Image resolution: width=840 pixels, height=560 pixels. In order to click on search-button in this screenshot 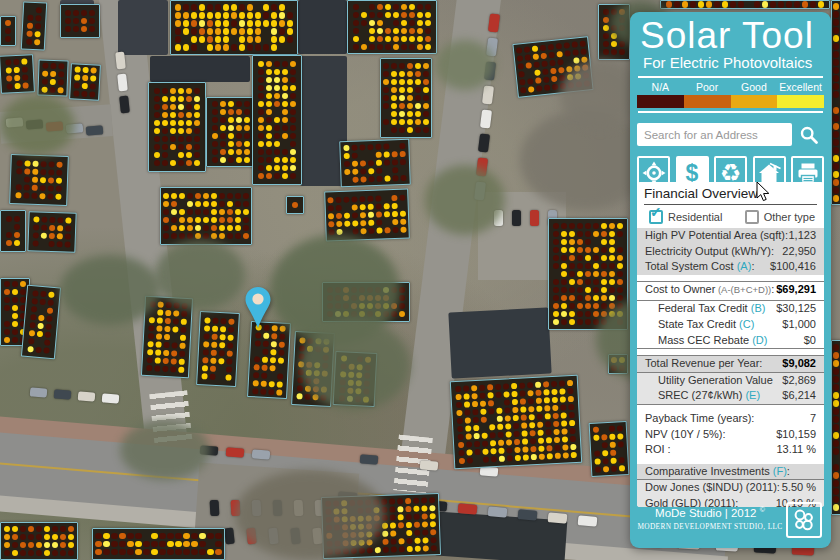, I will do `click(809, 134)`.